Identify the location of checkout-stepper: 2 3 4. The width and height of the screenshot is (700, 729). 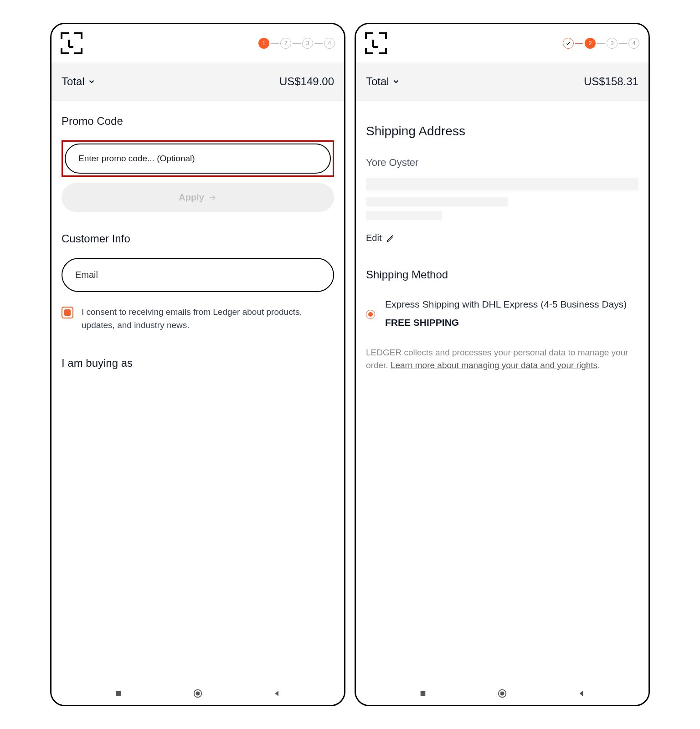
(601, 43).